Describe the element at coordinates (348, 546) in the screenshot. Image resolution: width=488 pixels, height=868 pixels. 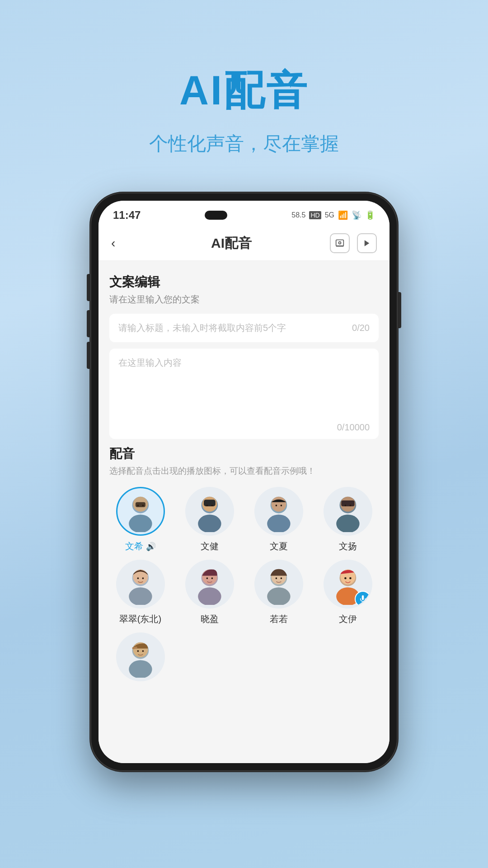
I see `voice-name-wenyang: 文扬` at that location.